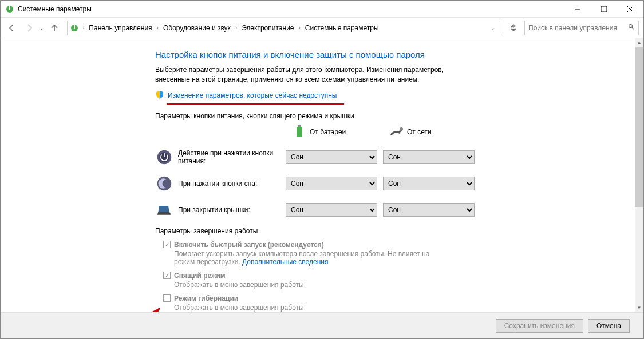 This screenshot has height=339, width=644. What do you see at coordinates (54, 28) in the screenshot?
I see `up-button` at bounding box center [54, 28].